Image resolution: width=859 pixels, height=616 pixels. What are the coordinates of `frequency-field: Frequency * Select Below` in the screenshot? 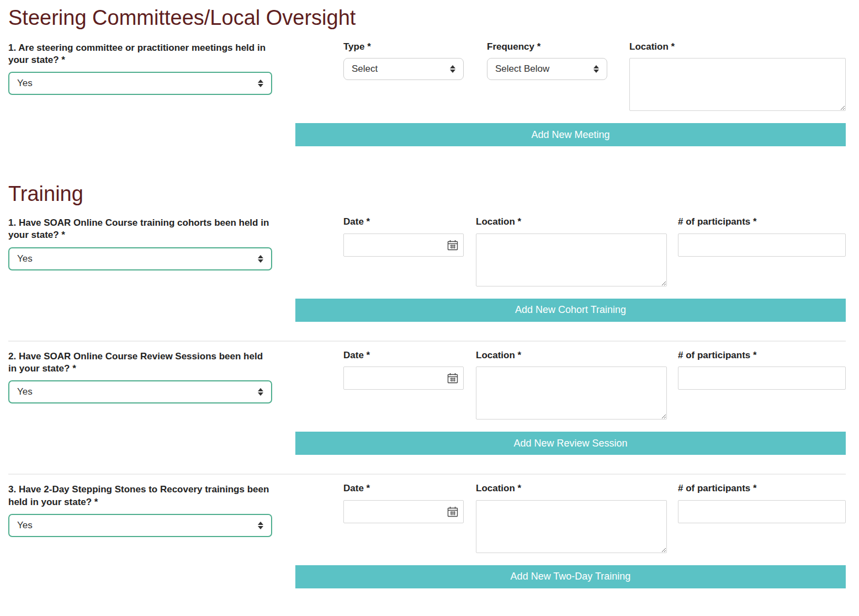 It's located at (547, 61).